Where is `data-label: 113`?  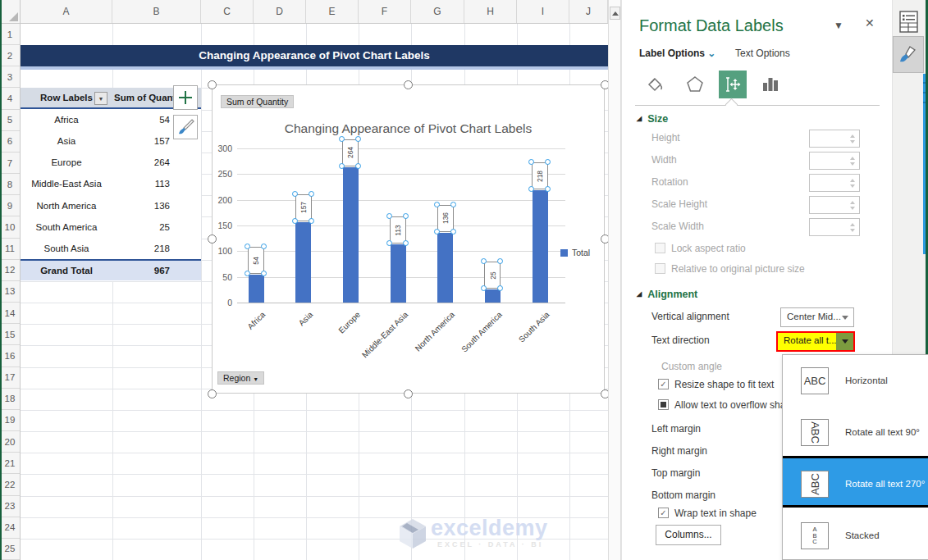 data-label: 113 is located at coordinates (398, 230).